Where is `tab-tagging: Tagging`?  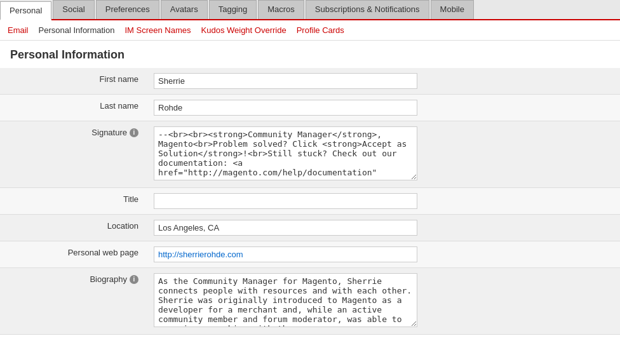 tab-tagging: Tagging is located at coordinates (233, 10).